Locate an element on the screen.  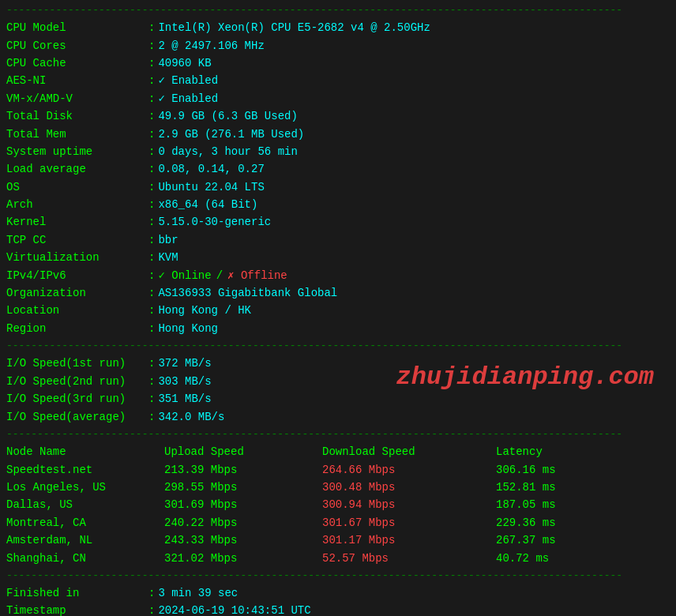
finished-value: 3 min 39 sec is located at coordinates (197, 593).